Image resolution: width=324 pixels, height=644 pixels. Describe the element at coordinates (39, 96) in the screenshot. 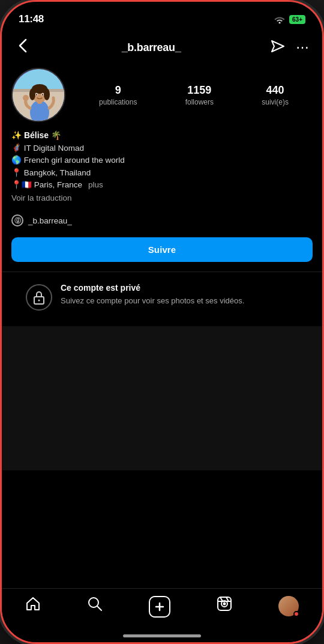

I see `avatar-image` at that location.